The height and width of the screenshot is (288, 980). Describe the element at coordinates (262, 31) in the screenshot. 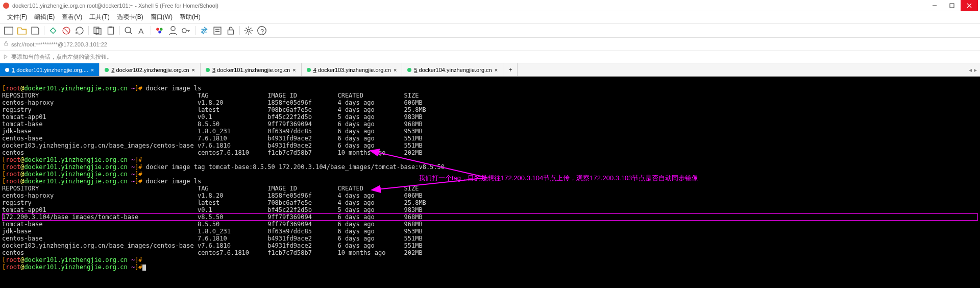

I see `help-icon: ?` at that location.